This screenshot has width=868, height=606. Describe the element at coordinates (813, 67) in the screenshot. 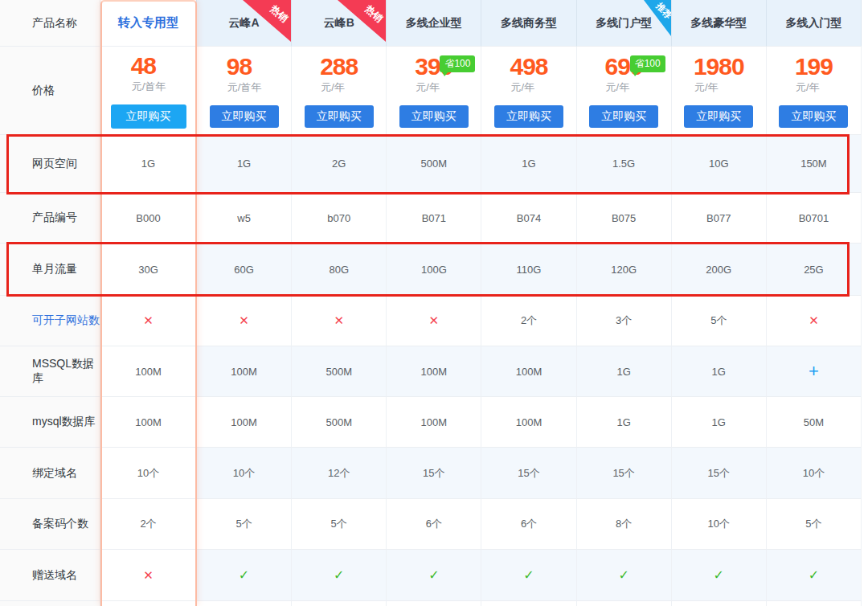

I see `price-value: 199` at that location.